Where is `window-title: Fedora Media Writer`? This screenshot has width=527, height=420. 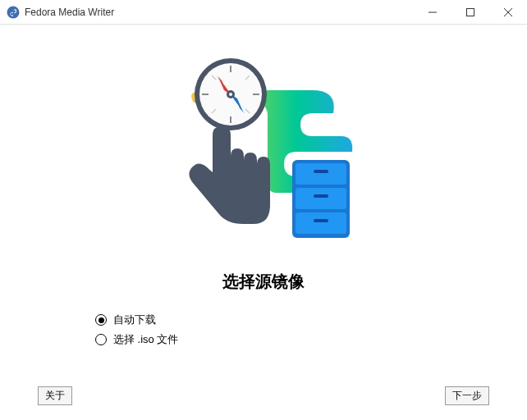
window-title: Fedora Media Writer is located at coordinates (69, 12).